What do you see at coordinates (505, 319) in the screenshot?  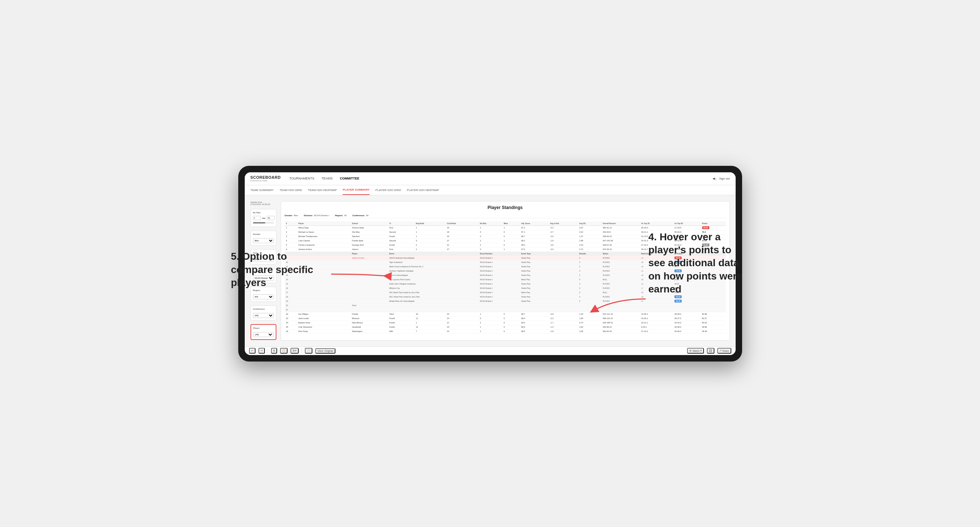 I see `table-row: 23Jack LundinMissouriFourth 11240068.5-2…` at bounding box center [505, 319].